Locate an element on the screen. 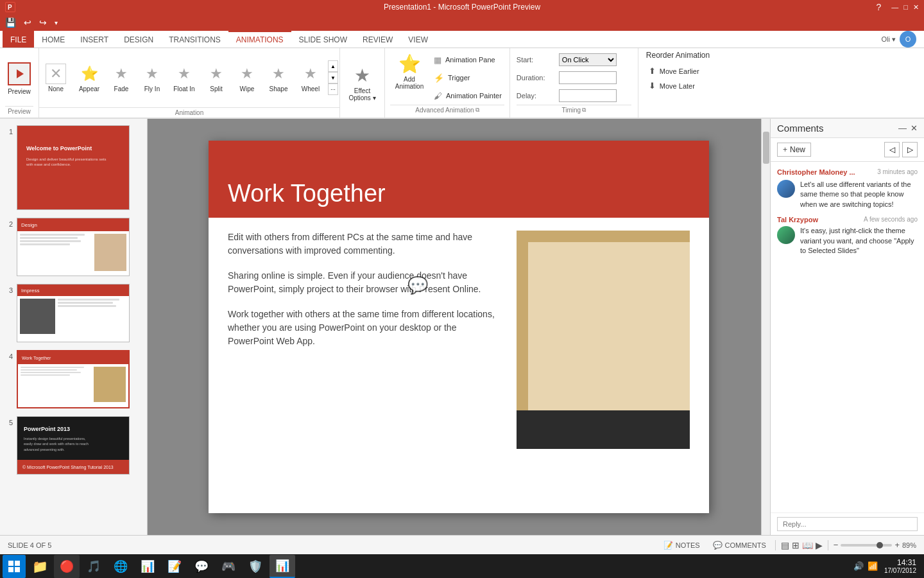 The height and width of the screenshot is (578, 924). trigger-button: ⚡ Trigger is located at coordinates (468, 78).